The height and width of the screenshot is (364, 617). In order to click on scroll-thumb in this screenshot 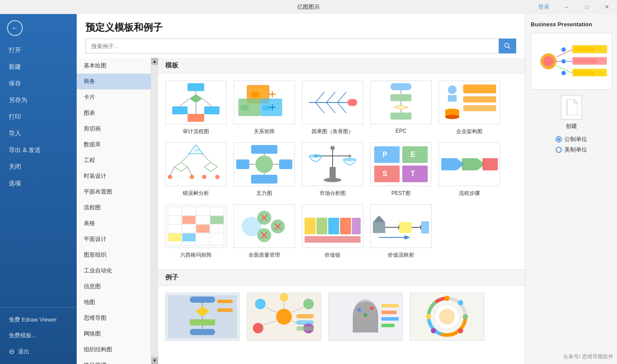, I will do `click(155, 211)`.